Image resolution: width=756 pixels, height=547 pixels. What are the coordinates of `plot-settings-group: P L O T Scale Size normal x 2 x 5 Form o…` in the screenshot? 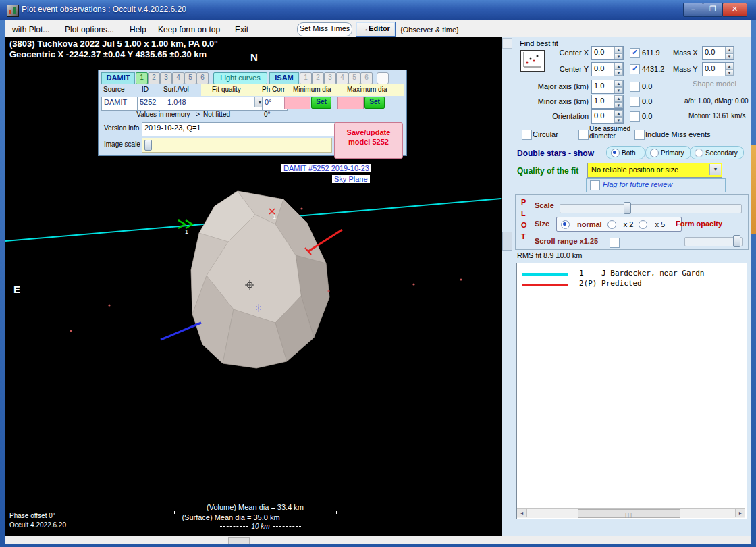 It's located at (632, 222).